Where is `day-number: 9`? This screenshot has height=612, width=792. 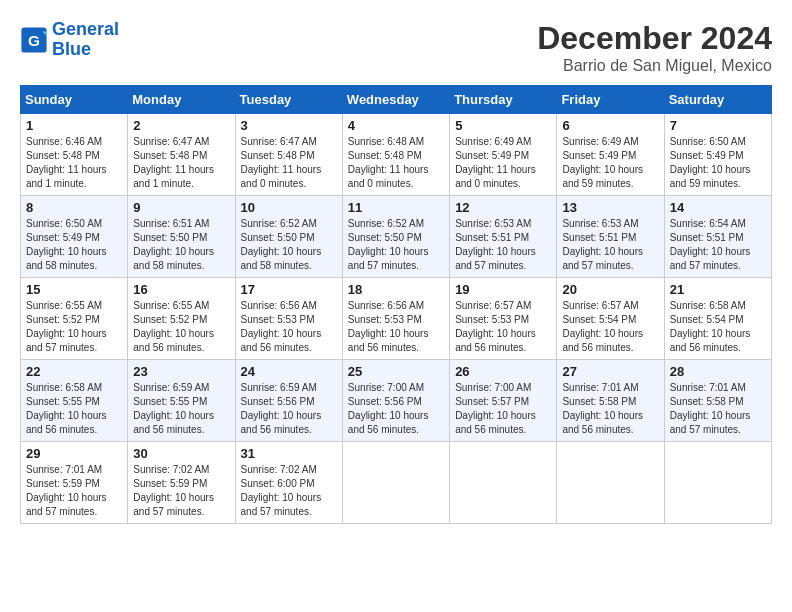 day-number: 9 is located at coordinates (181, 208).